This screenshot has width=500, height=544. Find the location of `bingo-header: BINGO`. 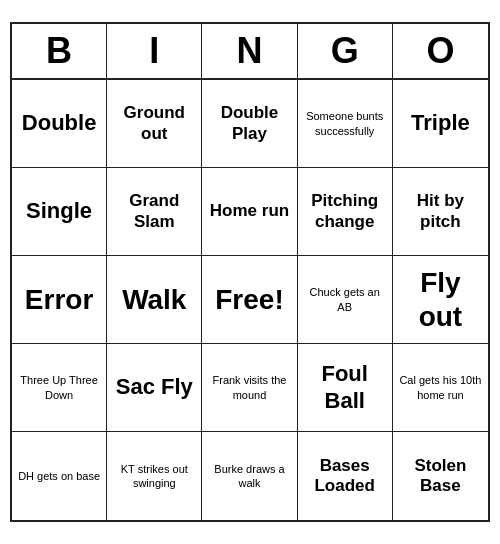

bingo-header: BINGO is located at coordinates (250, 52).